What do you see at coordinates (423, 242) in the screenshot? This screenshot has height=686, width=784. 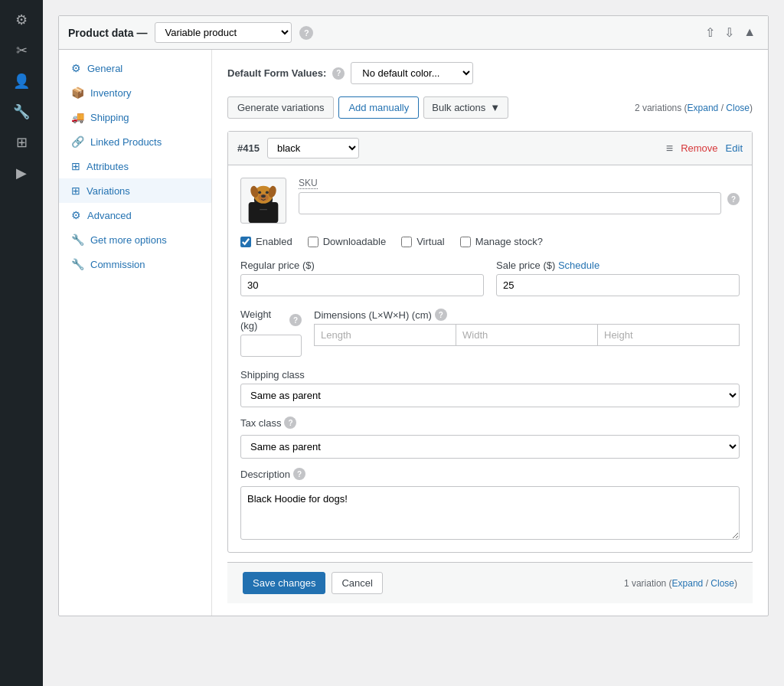 I see `virtual-checkbox-label: Virtual` at bounding box center [423, 242].